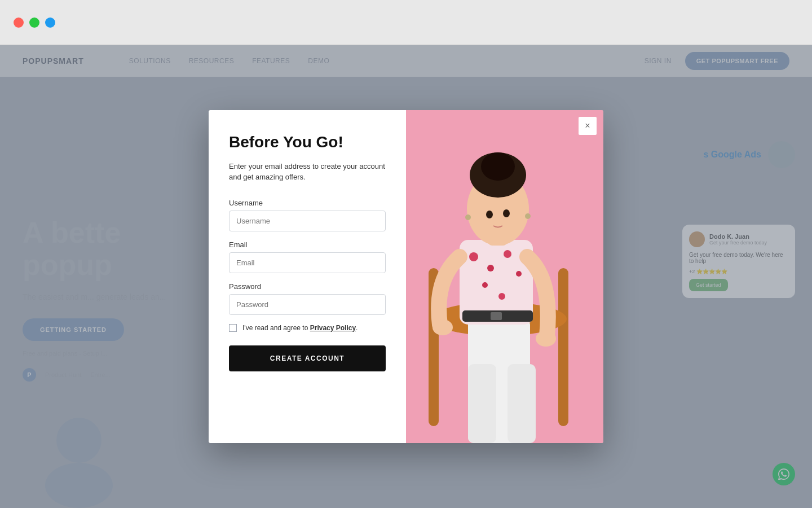 Image resolution: width=812 pixels, height=508 pixels. Describe the element at coordinates (34, 23) in the screenshot. I see `minimize-traffic-light` at that location.